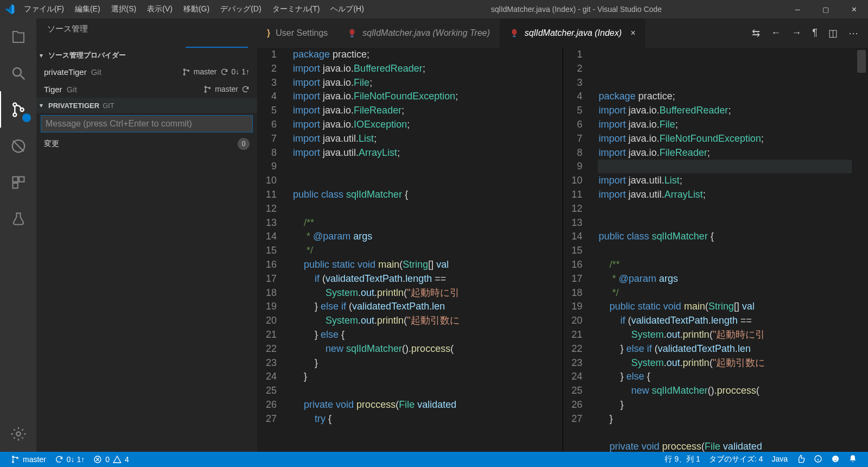  Describe the element at coordinates (18, 110) in the screenshot. I see `activity-source-control` at that location.